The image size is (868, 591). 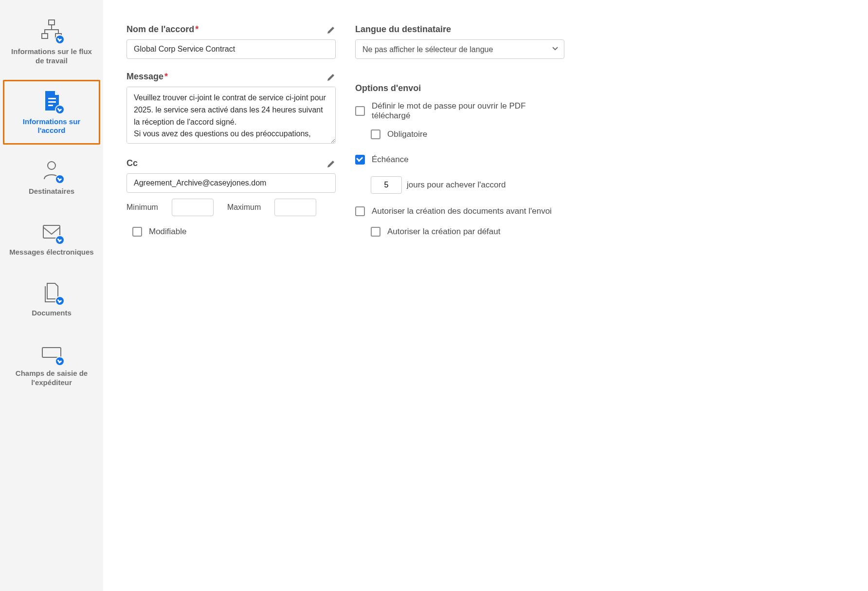 What do you see at coordinates (147, 77) in the screenshot?
I see `message-label: Message*` at bounding box center [147, 77].